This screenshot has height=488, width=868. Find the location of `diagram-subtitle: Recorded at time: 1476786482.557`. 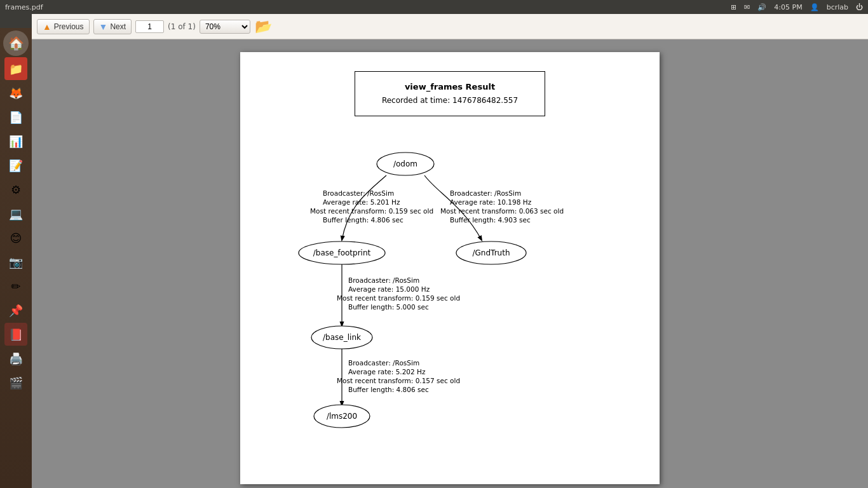

diagram-subtitle: Recorded at time: 1476786482.557 is located at coordinates (450, 101).